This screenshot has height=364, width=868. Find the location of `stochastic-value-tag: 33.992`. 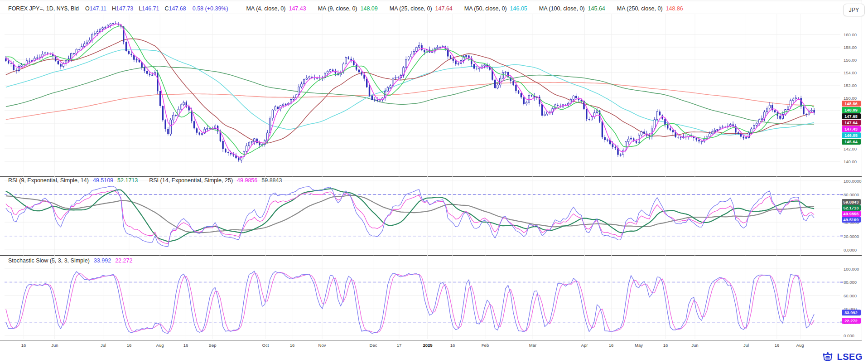

stochastic-value-tag: 33.992 is located at coordinates (851, 313).